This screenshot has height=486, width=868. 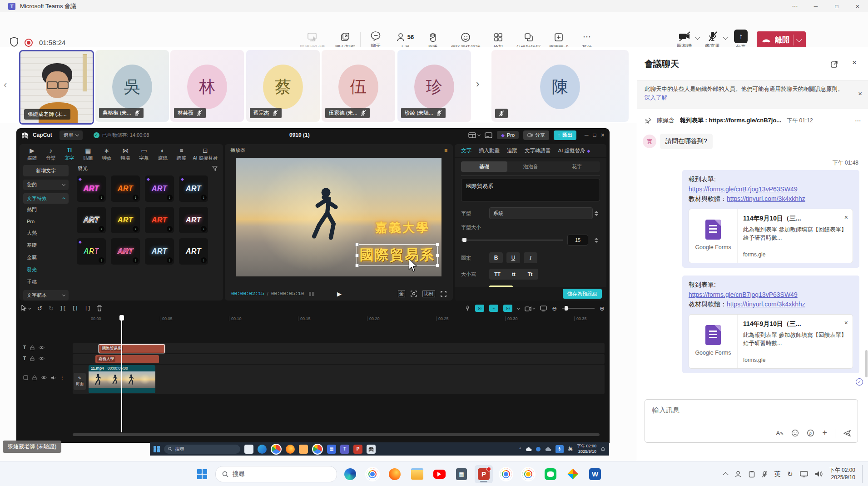 I want to click on timeline-clip-text-1: 國際貿易系, so click(x=132, y=349).